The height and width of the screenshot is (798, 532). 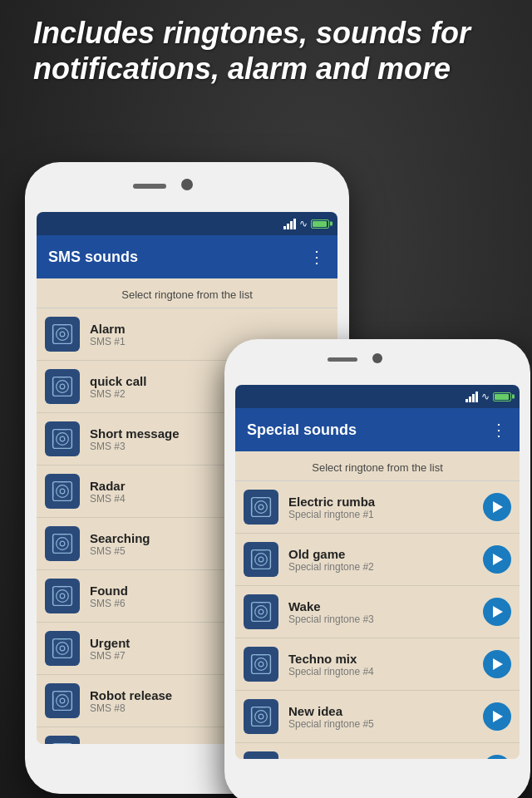 What do you see at coordinates (386, 672) in the screenshot?
I see `ringtone-sub: Special ringtone #4` at bounding box center [386, 672].